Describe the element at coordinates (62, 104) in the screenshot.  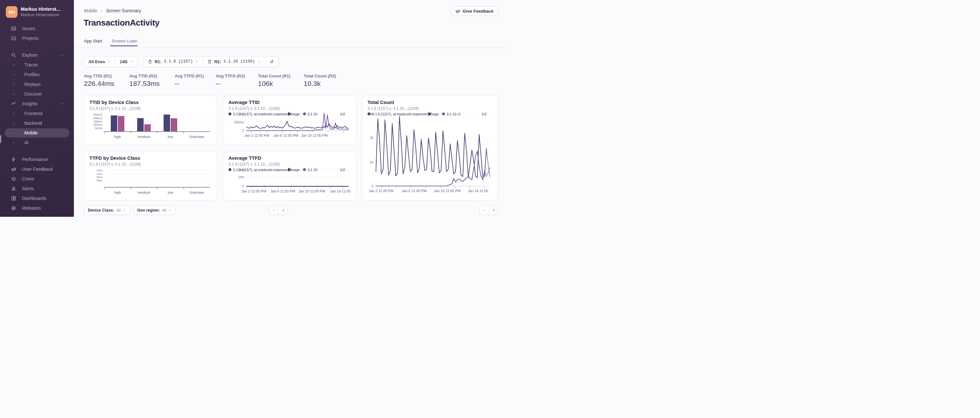
I see `chevron-up-icon` at that location.